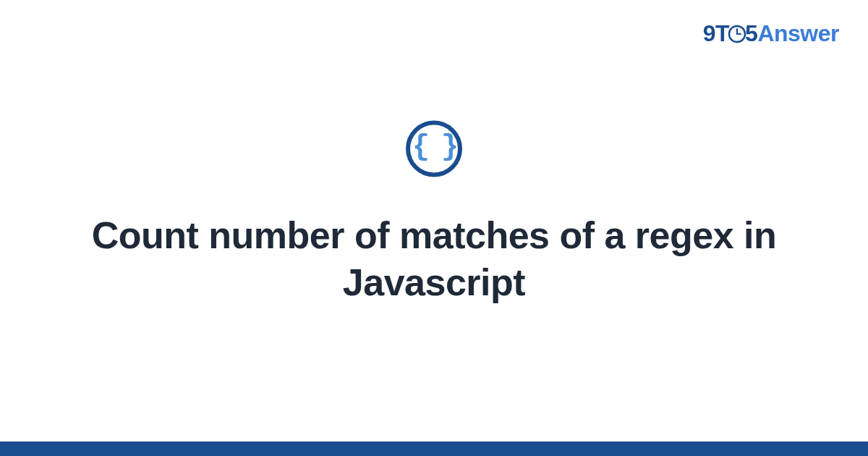  I want to click on clock-icon, so click(737, 34).